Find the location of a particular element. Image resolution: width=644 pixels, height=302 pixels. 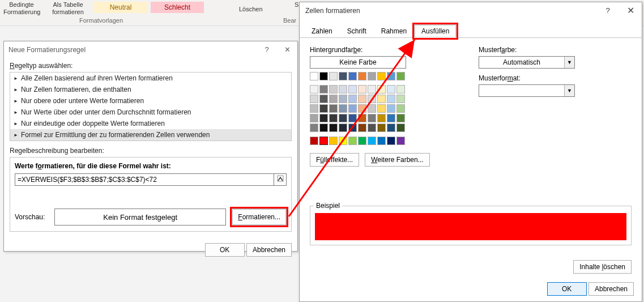

ribbon-als-tabelle: Als Tabelleformatieren is located at coordinates (68, 8).